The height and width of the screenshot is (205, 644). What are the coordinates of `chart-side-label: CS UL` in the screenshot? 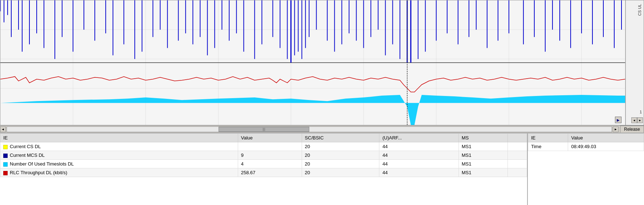 It's located at (640, 10).